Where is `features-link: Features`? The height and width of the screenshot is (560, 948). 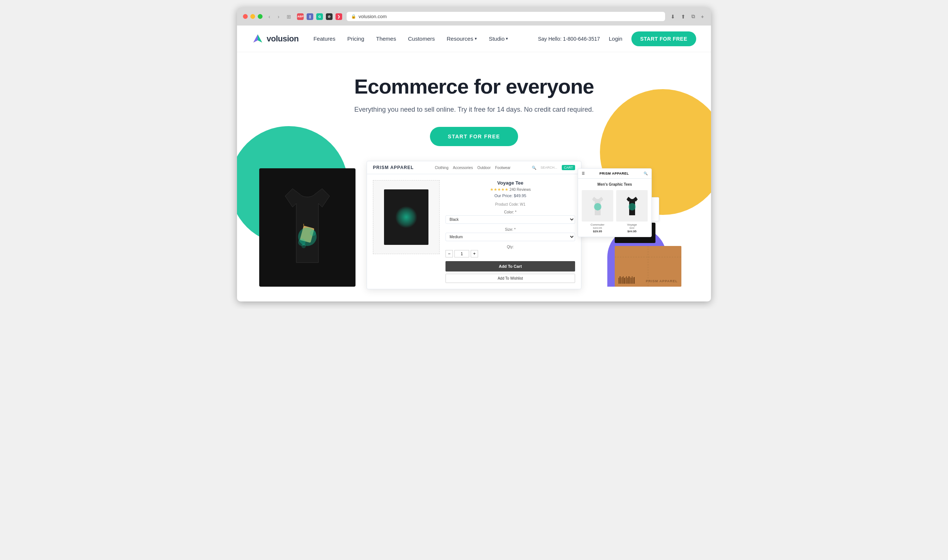
features-link: Features is located at coordinates (324, 38).